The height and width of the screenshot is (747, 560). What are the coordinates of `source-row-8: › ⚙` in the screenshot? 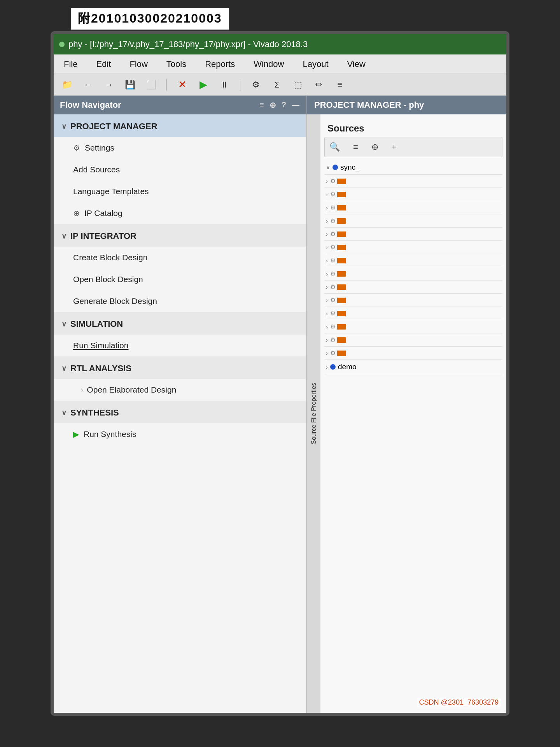 It's located at (413, 274).